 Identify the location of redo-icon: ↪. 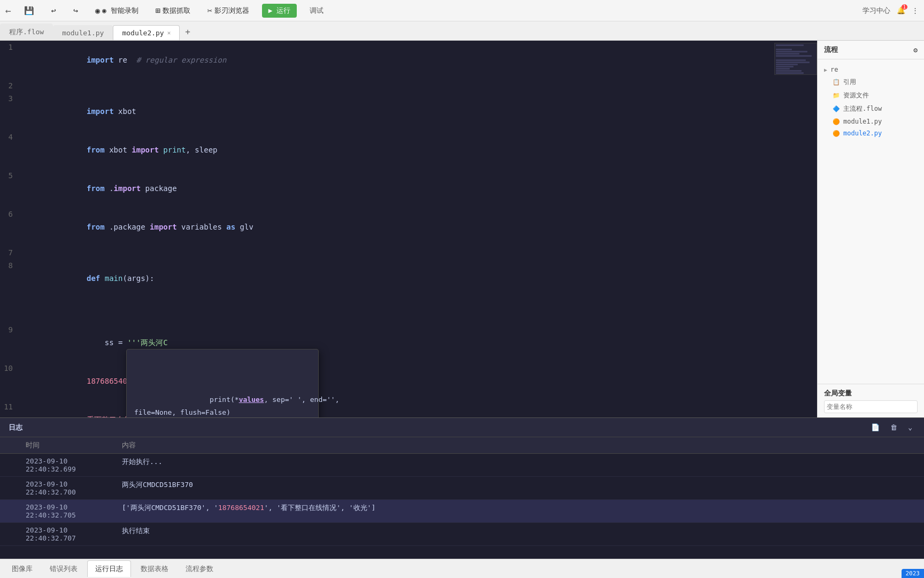
(76, 11).